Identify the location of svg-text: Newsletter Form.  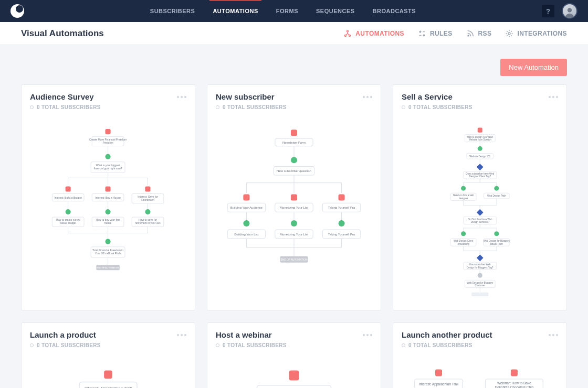
(294, 143).